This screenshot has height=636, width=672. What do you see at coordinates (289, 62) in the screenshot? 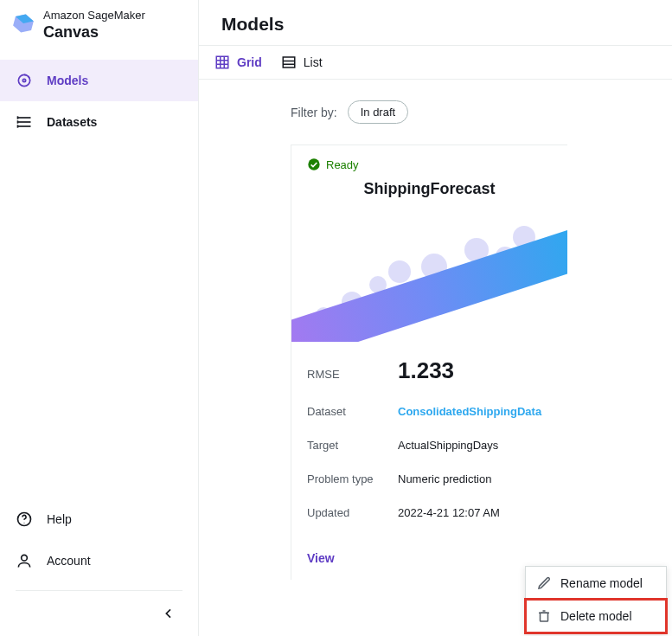
I see `list-icon` at bounding box center [289, 62].